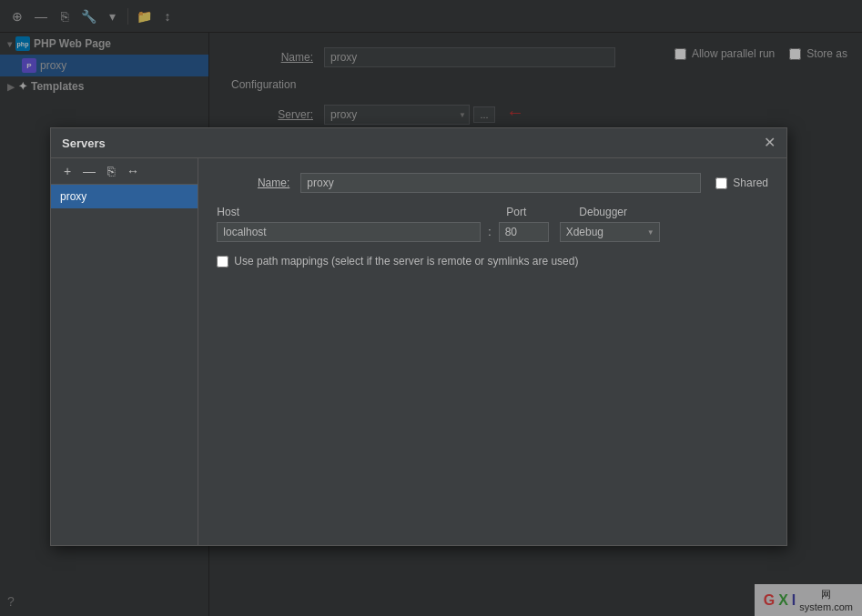 Image resolution: width=862 pixels, height=616 pixels. What do you see at coordinates (533, 212) in the screenshot?
I see `port-label: Port` at bounding box center [533, 212].